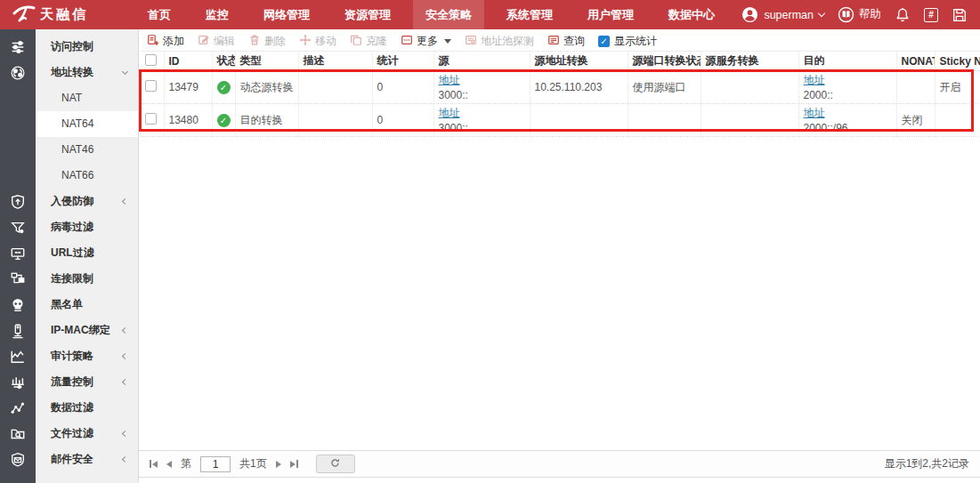 Image resolution: width=980 pixels, height=483 pixels. I want to click on sidebar-item-label: 数据过滤, so click(72, 407).